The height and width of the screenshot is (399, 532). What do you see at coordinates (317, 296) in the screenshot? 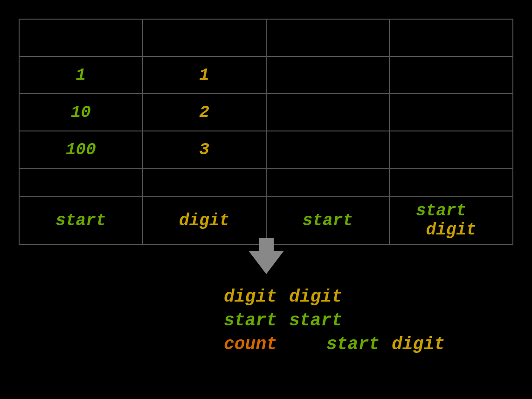
I see `label-digit-2: digit` at bounding box center [317, 296].